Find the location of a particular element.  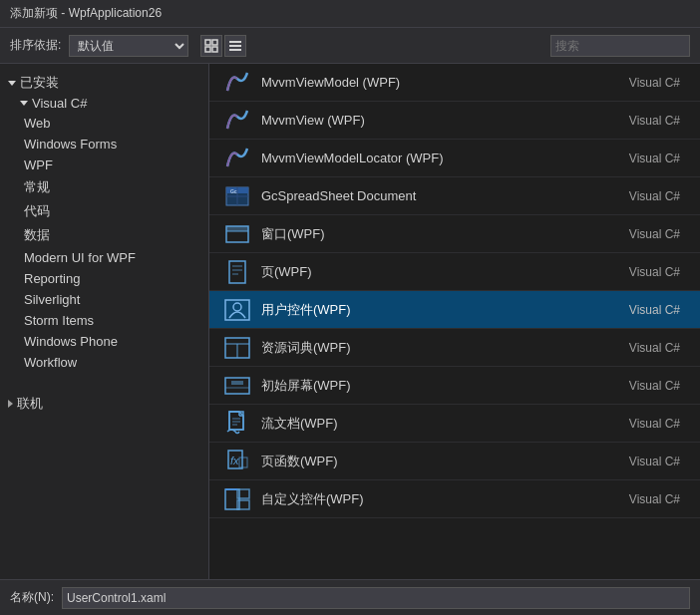

title-bar: 添加新项 - WpfApplication26 is located at coordinates (350, 14).